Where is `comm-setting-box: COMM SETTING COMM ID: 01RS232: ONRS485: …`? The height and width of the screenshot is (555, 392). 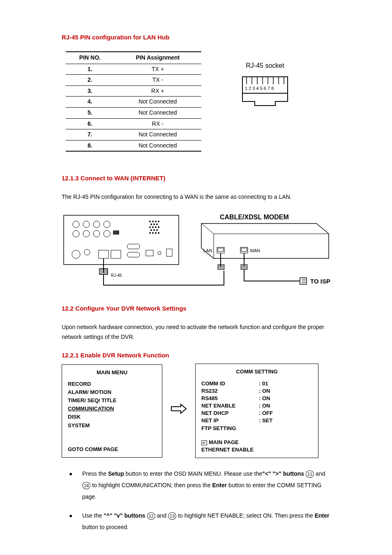 comm-setting-box: COMM SETTING COMM ID: 01RS232: ONRS485: … is located at coordinates (257, 411).